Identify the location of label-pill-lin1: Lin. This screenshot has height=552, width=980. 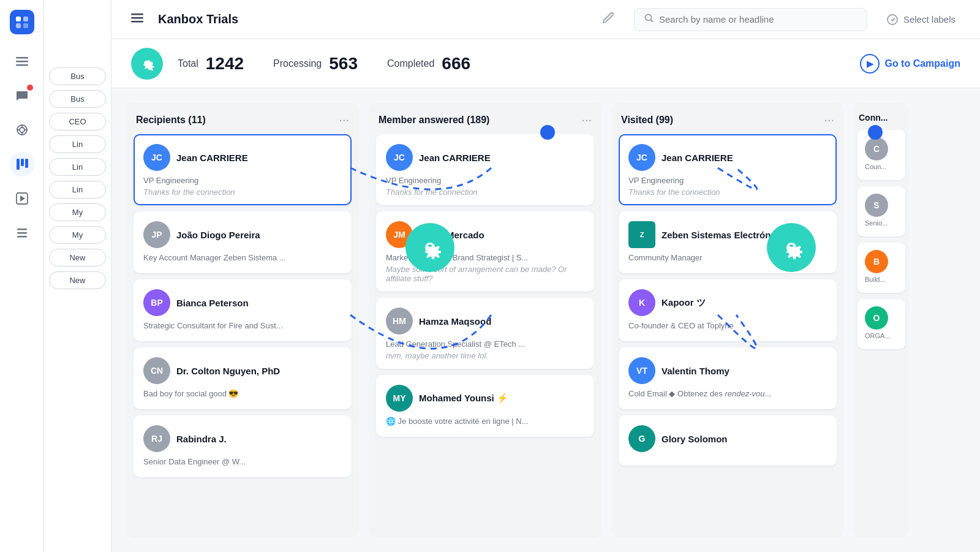
(77, 145).